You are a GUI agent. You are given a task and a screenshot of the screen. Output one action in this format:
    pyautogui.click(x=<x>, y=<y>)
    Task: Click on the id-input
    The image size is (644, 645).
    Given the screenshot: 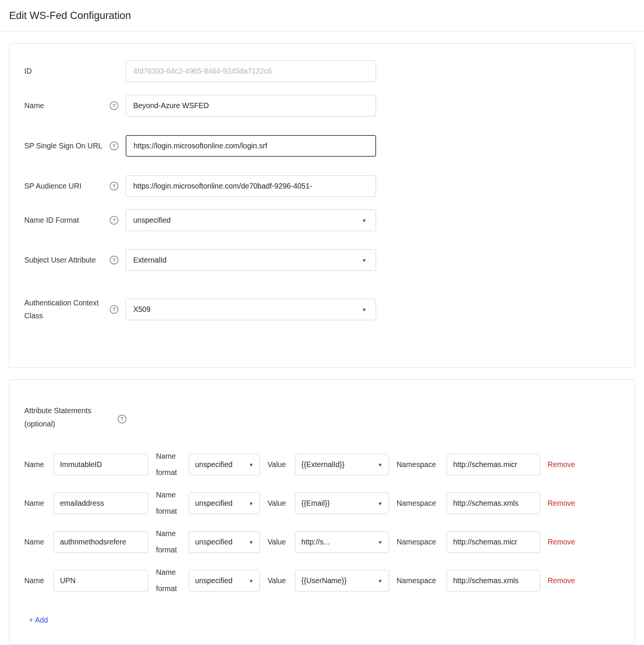 What is the action you would take?
    pyautogui.click(x=251, y=71)
    